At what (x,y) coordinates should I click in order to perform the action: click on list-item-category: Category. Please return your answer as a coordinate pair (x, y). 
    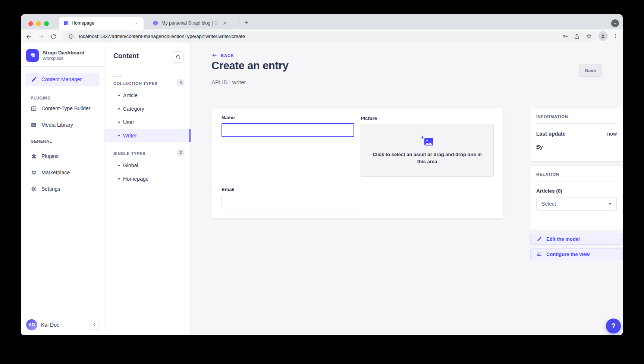
    Looking at the image, I should click on (147, 109).